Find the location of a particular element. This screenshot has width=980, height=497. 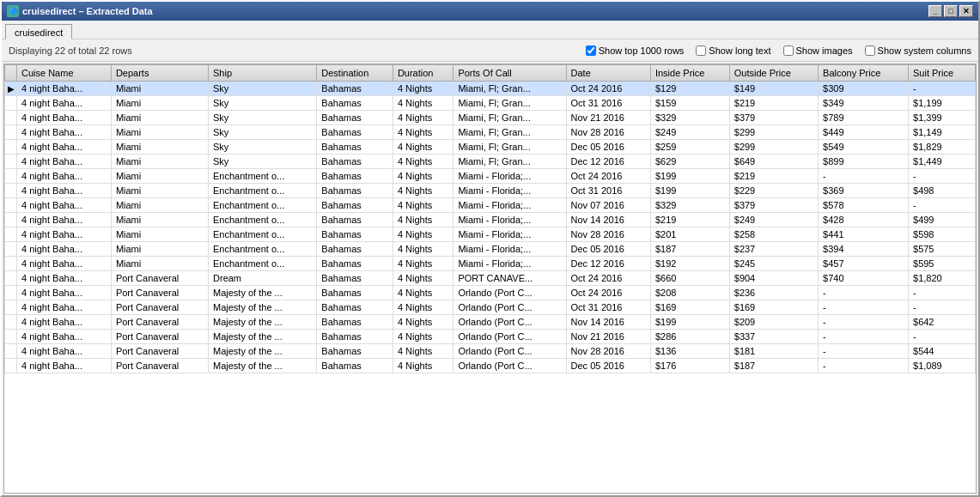

show-images-checkbox is located at coordinates (788, 51).